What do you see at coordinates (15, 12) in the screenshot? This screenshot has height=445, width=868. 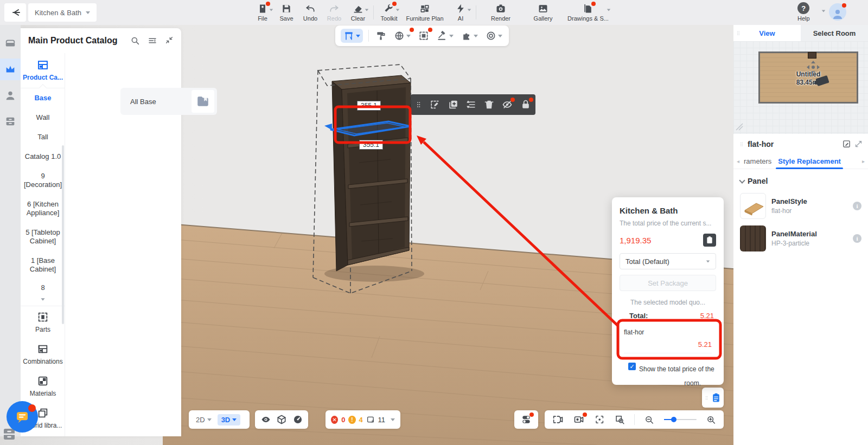 I see `back-button` at bounding box center [15, 12].